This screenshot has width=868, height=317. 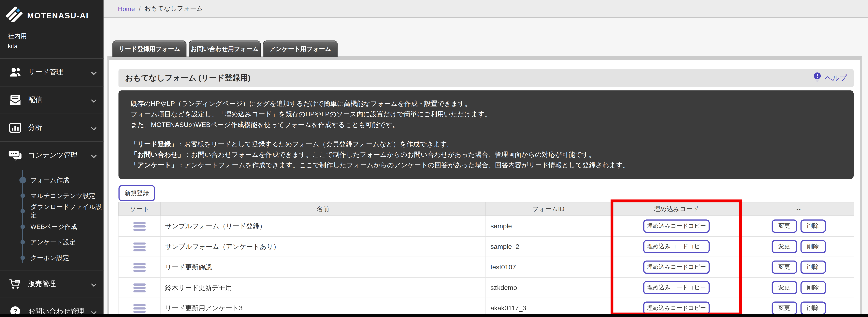 I want to click on sidebar-item-sales-management: 販売管理, so click(x=52, y=284).